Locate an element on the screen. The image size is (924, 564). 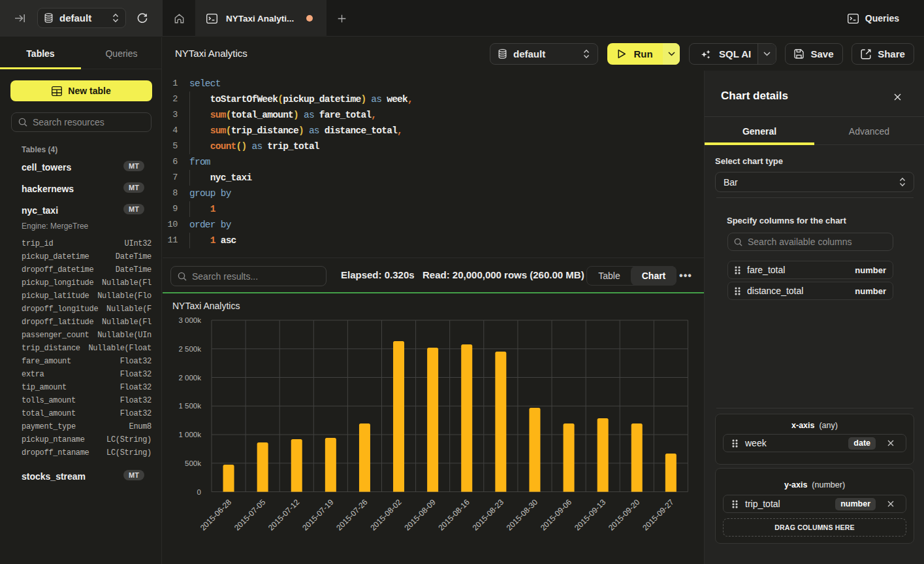
svg-text: 2015-08-23 is located at coordinates (488, 515).